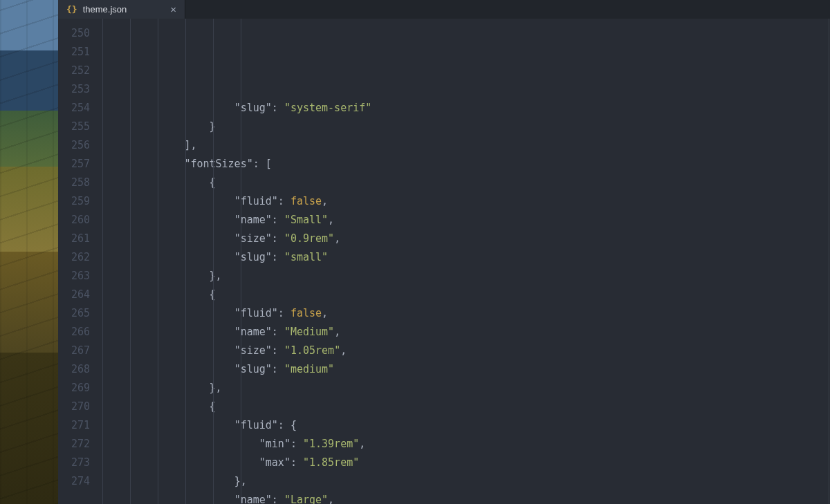  Describe the element at coordinates (470, 145) in the screenshot. I see `code-line: ],` at that location.